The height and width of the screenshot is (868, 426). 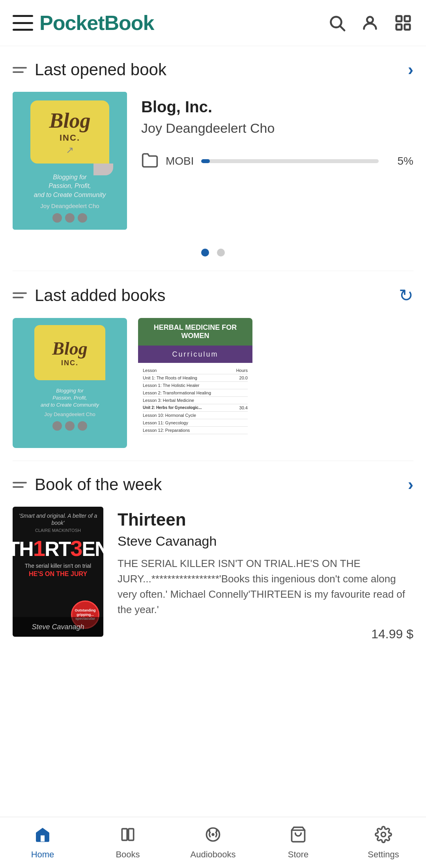 What do you see at coordinates (20, 70) in the screenshot?
I see `section-lines-icon` at bounding box center [20, 70].